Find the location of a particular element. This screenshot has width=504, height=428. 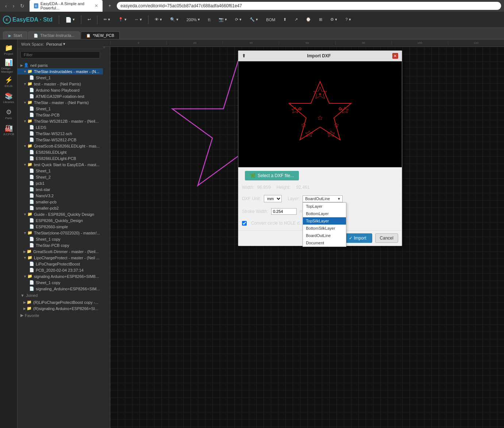

tab-start-icon: ▶ is located at coordinates (10, 36).